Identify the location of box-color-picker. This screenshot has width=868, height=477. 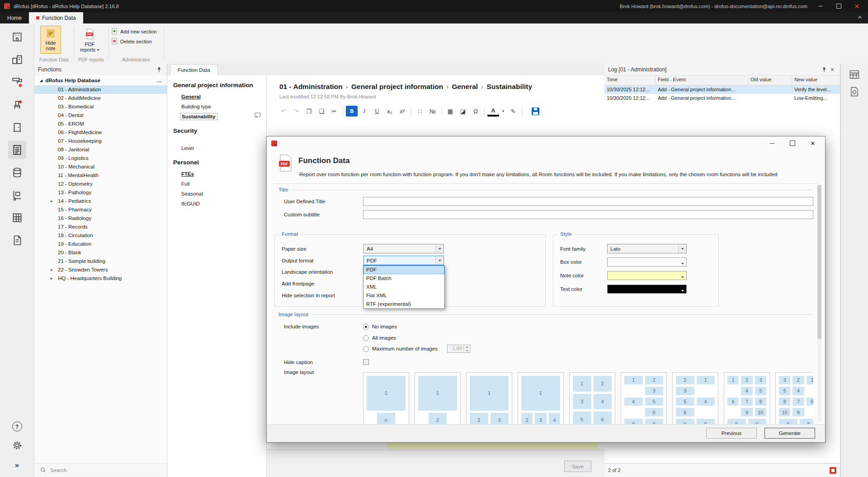
(647, 262).